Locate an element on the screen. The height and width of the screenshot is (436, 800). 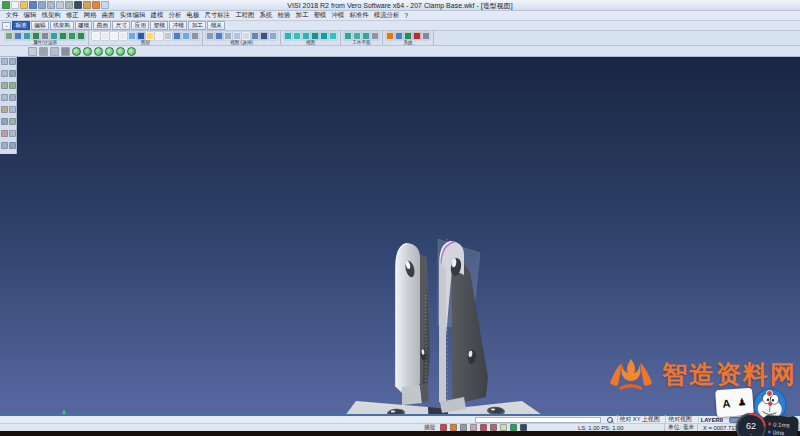
snap-point-icon is located at coordinates (454, 428).